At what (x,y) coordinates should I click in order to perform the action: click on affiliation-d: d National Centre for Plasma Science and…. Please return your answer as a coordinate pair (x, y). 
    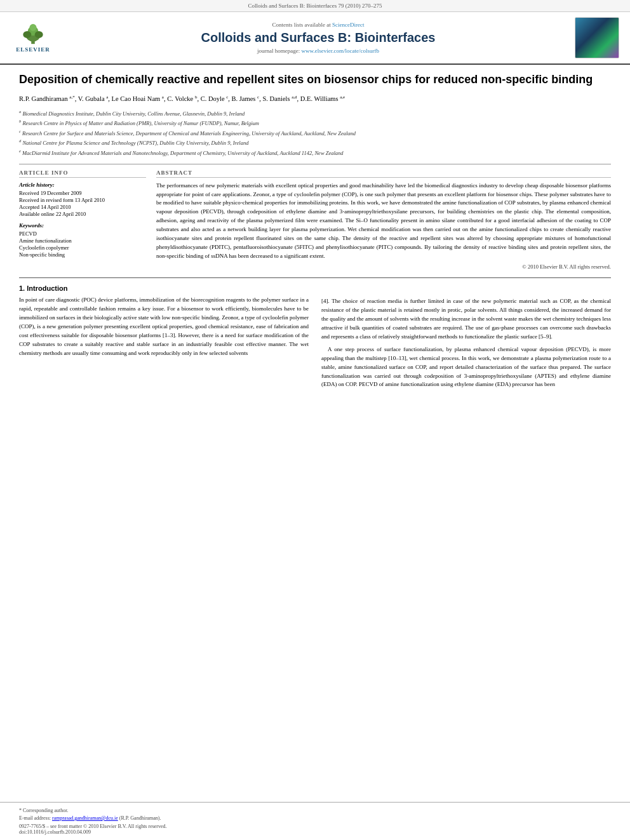
    Looking at the image, I should click on (315, 142).